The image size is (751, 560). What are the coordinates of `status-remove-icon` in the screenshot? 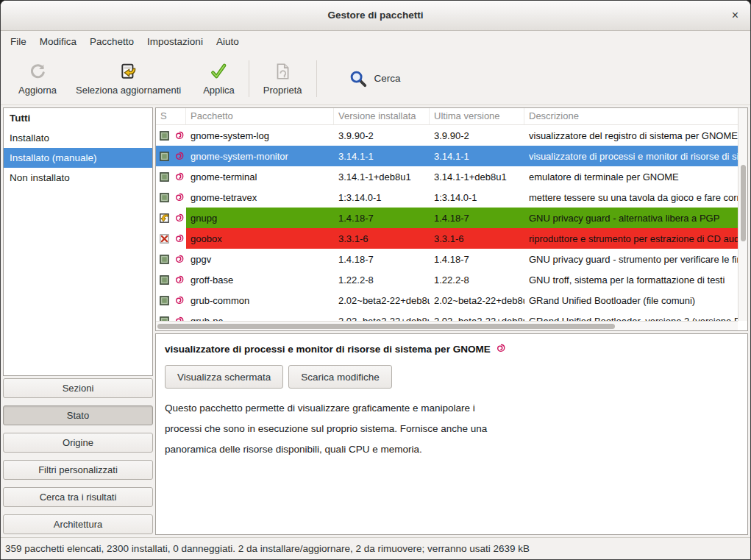 It's located at (164, 238).